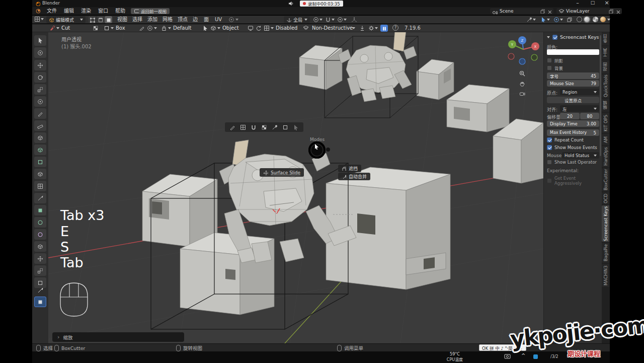 The width and height of the screenshot is (644, 363). I want to click on tool-smooth, so click(40, 235).